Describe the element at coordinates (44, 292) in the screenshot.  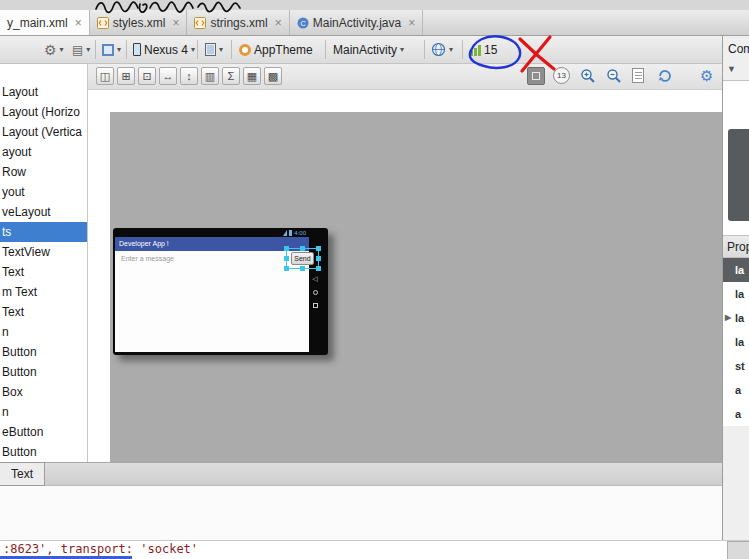
I see `palette-item: m Text` at that location.